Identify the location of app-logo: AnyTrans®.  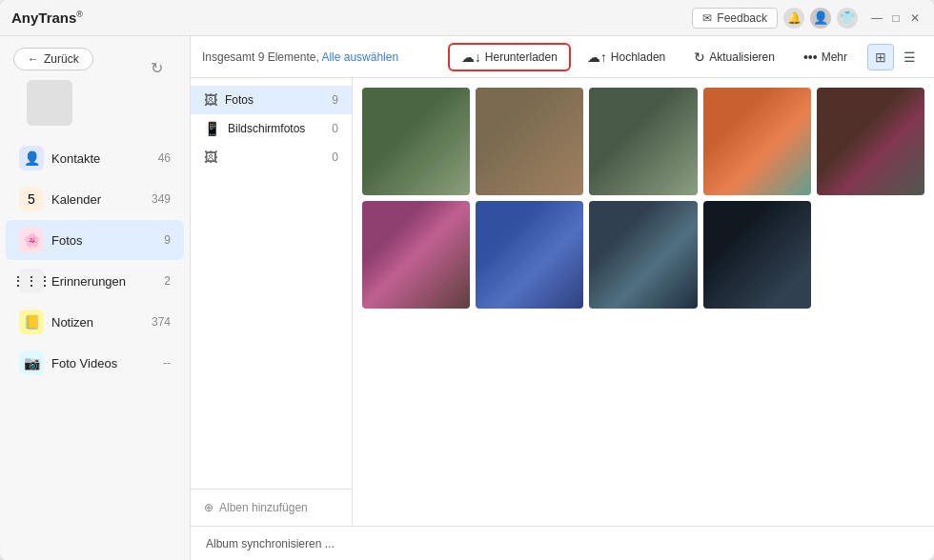
(48, 17).